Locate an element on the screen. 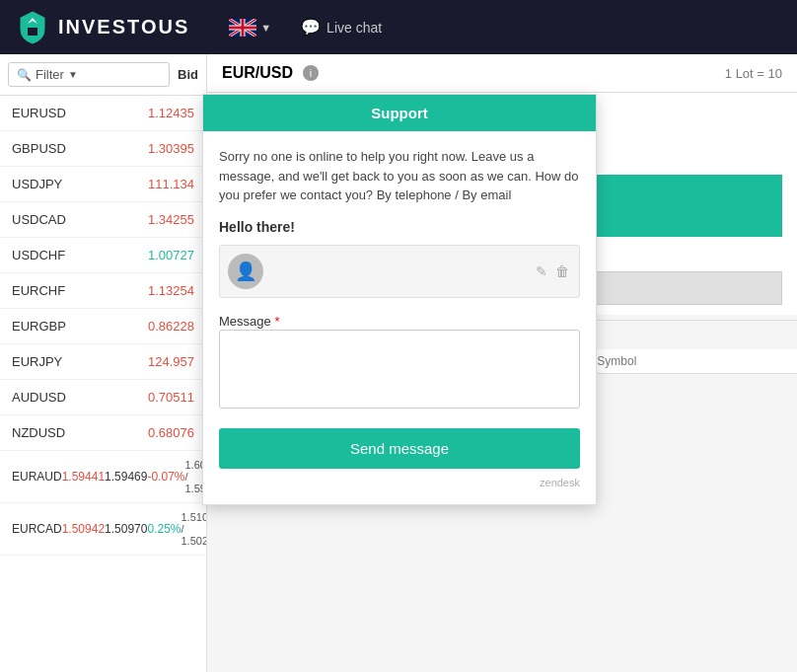  message-label-text: Message is located at coordinates (245, 322).